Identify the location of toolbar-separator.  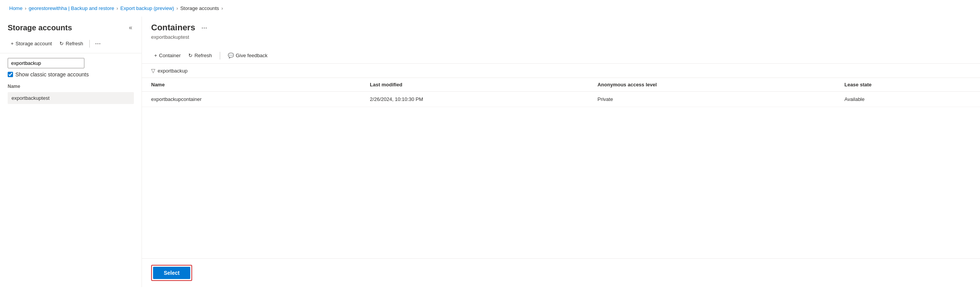
(90, 44).